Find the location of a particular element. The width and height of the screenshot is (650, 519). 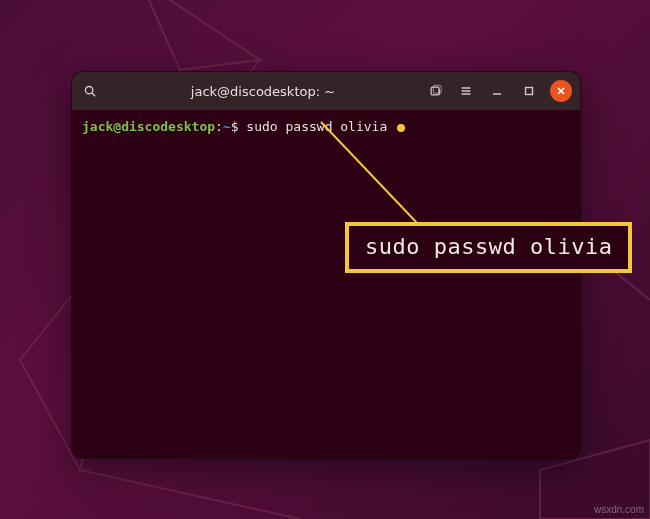

prompt-colon: : is located at coordinates (219, 126).